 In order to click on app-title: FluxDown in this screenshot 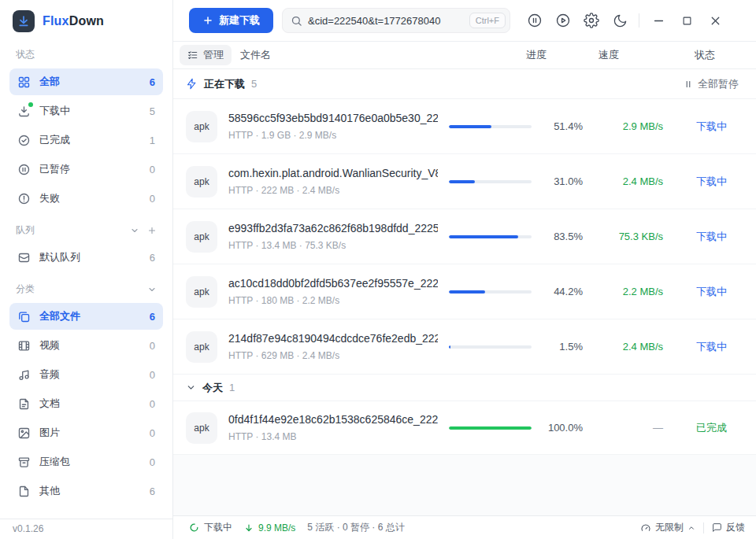, I will do `click(73, 21)`.